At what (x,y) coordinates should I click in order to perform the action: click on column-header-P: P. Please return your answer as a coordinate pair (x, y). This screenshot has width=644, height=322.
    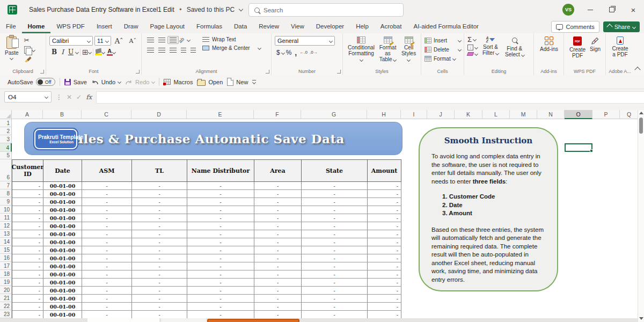
    Looking at the image, I should click on (606, 115).